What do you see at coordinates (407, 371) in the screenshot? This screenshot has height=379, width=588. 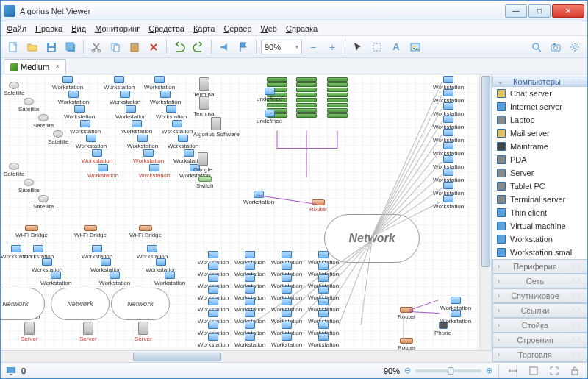 I see `zoom-out-icon: ⊖` at bounding box center [407, 371].